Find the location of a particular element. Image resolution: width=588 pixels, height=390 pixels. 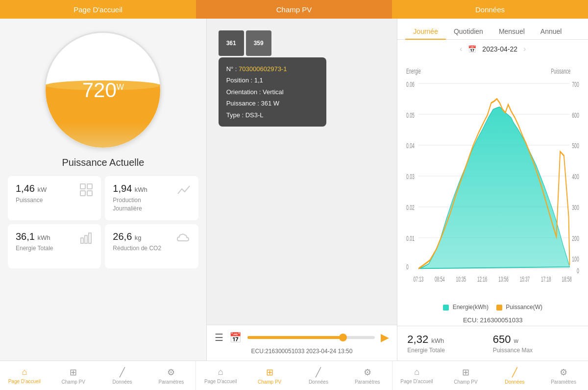

tab-mensuel: Mensuel is located at coordinates (512, 31).